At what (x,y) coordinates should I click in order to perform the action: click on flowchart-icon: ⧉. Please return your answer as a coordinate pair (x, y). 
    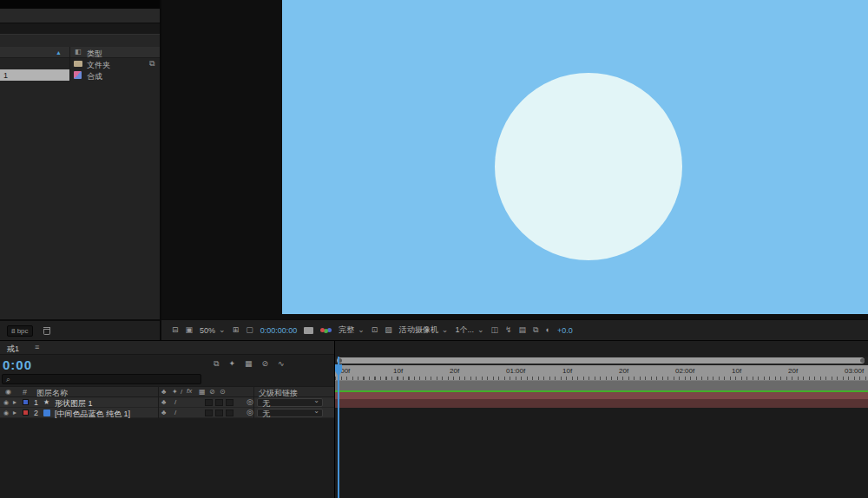
    Looking at the image, I should click on (152, 64).